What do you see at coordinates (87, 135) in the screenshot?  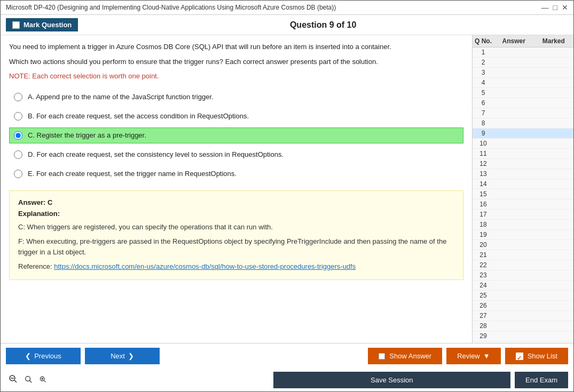 I see `option-c-label: C. Register the trigger as a pre-trigger…` at bounding box center [87, 135].